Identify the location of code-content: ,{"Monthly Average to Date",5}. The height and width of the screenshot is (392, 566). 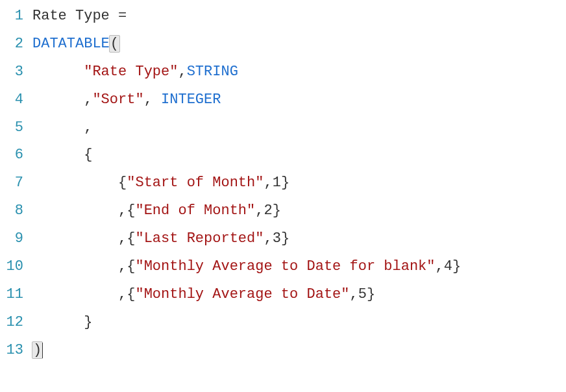
(299, 295).